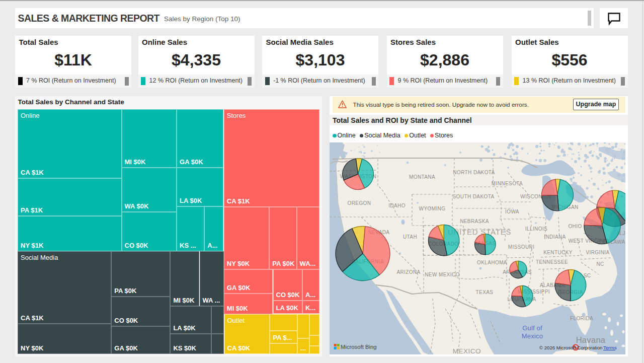  What do you see at coordinates (588, 276) in the screenshot?
I see `svg-text: SC` at bounding box center [588, 276].